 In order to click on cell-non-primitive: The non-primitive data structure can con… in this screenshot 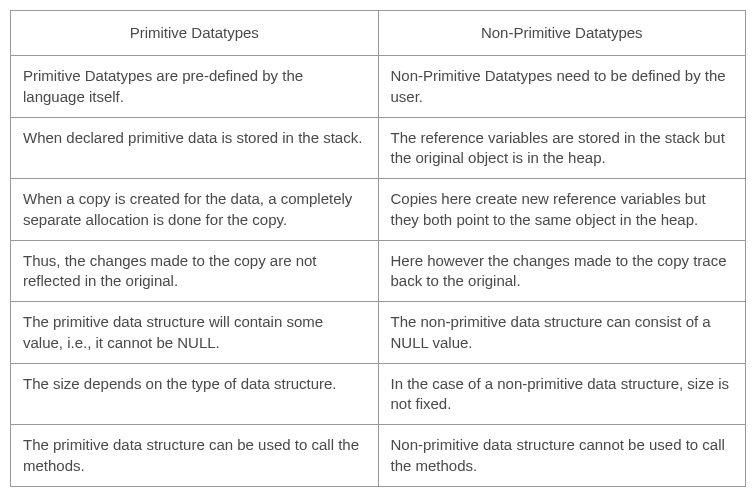, I will do `click(562, 333)`.